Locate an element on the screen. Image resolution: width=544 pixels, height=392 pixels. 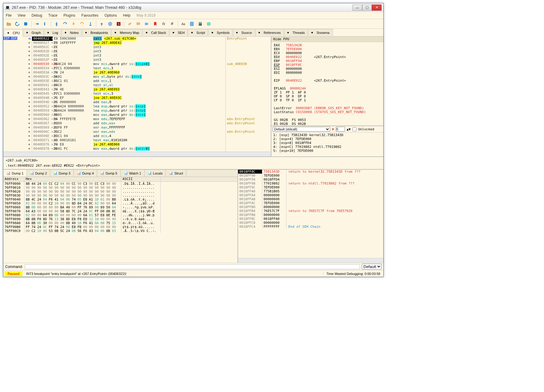
titlebar: 267.exe - PID: 738 - Module: 267.exe - T… is located at coordinates (193, 8).